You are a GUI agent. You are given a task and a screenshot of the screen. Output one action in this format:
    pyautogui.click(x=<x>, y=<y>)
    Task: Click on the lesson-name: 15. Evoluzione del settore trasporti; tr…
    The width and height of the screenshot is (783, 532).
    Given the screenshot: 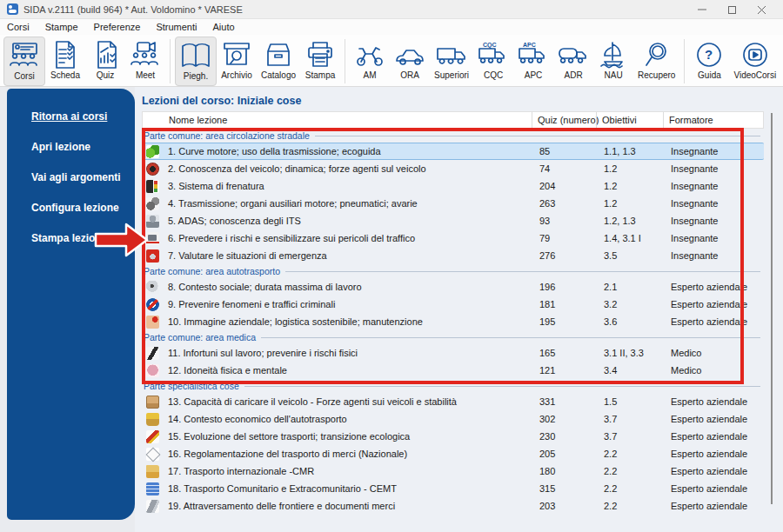 What is the action you would take?
    pyautogui.click(x=348, y=436)
    